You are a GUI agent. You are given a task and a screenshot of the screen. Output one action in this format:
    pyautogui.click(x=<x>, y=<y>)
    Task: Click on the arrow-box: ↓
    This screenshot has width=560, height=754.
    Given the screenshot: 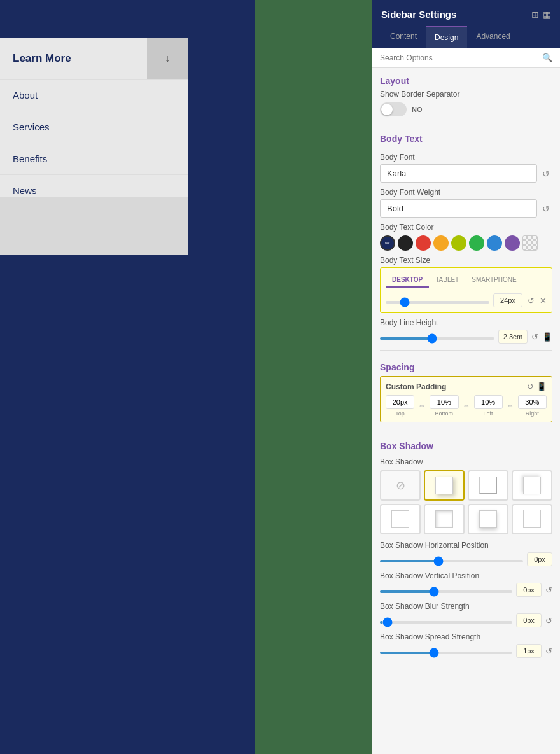 What is the action you would take?
    pyautogui.click(x=167, y=59)
    